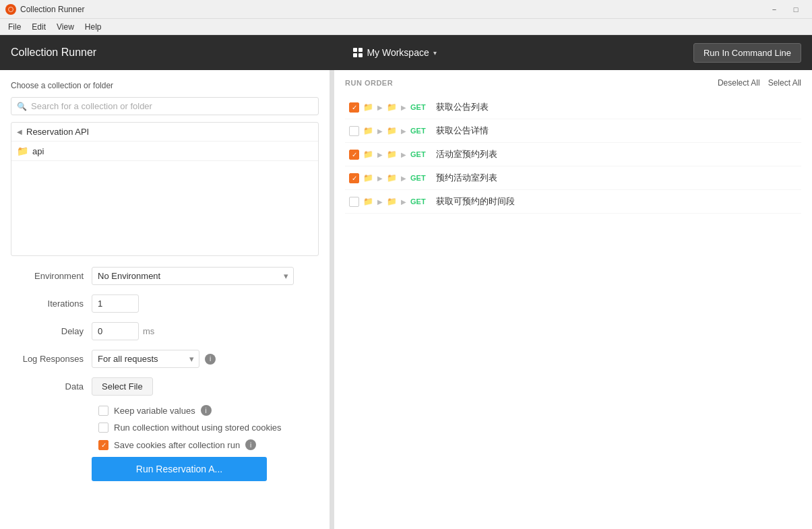  Describe the element at coordinates (51, 276) in the screenshot. I see `environment-label: Environment` at that location.